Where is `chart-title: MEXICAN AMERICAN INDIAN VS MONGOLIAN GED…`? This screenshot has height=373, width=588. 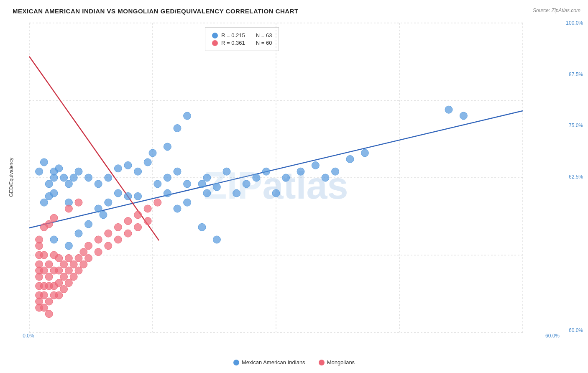 chart-title: MEXICAN AMERICAN INDIAN VS MONGOLIAN GED… is located at coordinates (156, 11).